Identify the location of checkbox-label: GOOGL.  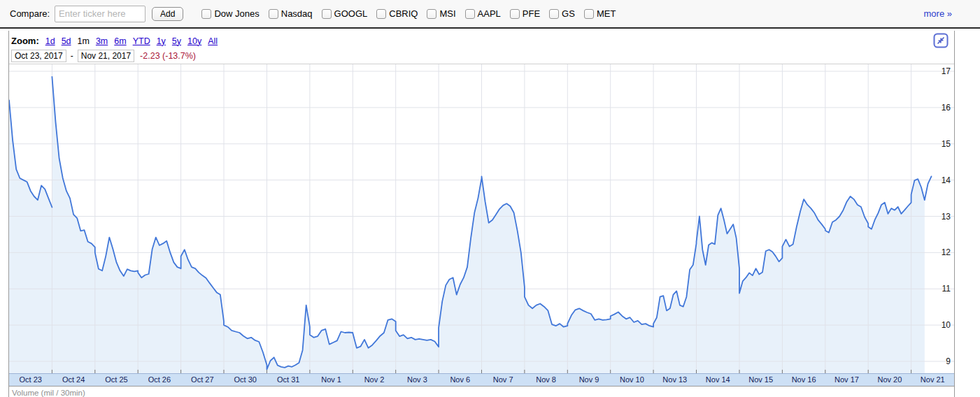
(351, 14).